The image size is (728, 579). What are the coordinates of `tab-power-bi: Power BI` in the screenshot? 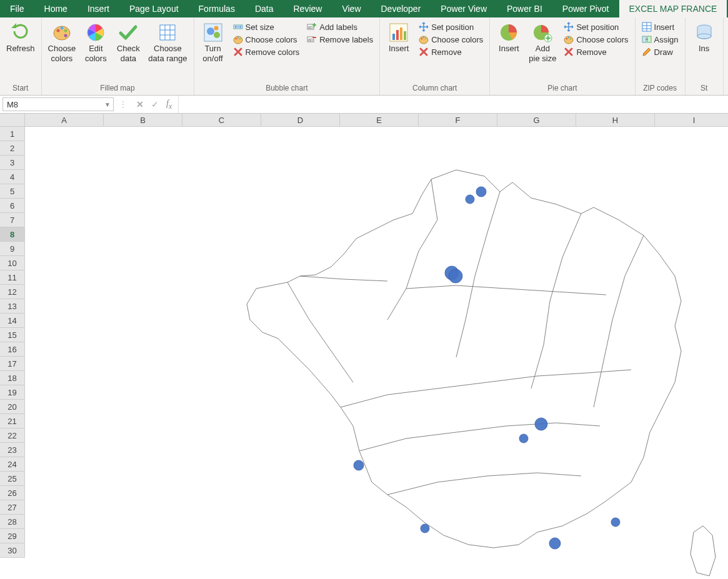 It's located at (525, 9).